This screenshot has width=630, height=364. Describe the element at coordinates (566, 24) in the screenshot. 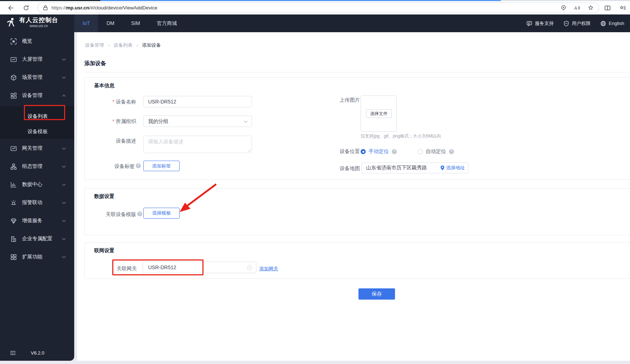

I see `shield-icon` at that location.